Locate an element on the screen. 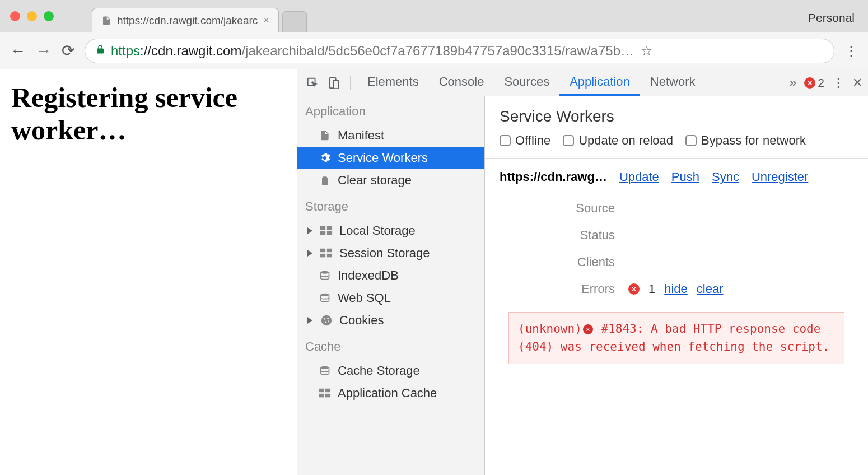  sw-offline-checkbox: Offline is located at coordinates (525, 141).